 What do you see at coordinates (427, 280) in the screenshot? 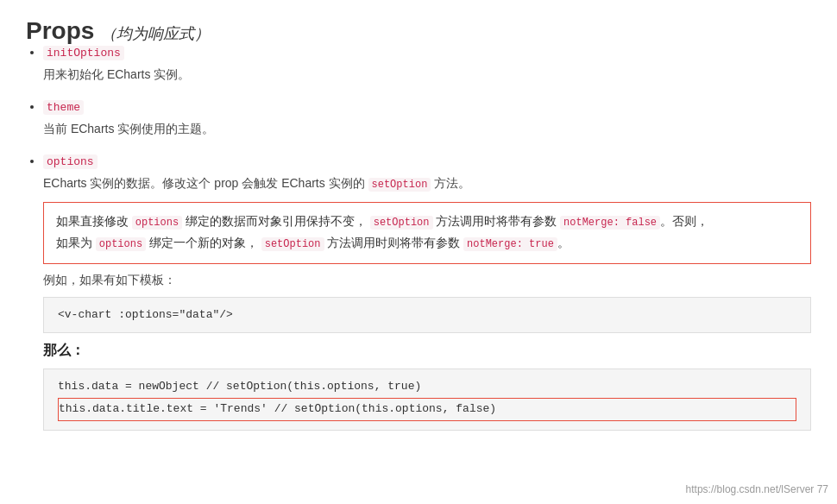
I see `example-label: 例如，如果有如下模板：` at bounding box center [427, 280].